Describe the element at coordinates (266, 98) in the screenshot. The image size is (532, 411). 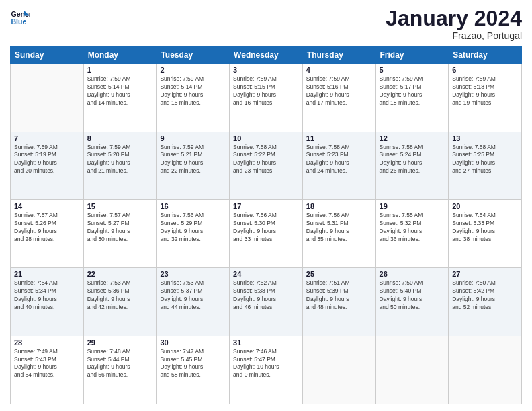
I see `table-cell: 3Sunrise: 7:59 AM Sunset: 5:15 PM Daylig…` at that location.